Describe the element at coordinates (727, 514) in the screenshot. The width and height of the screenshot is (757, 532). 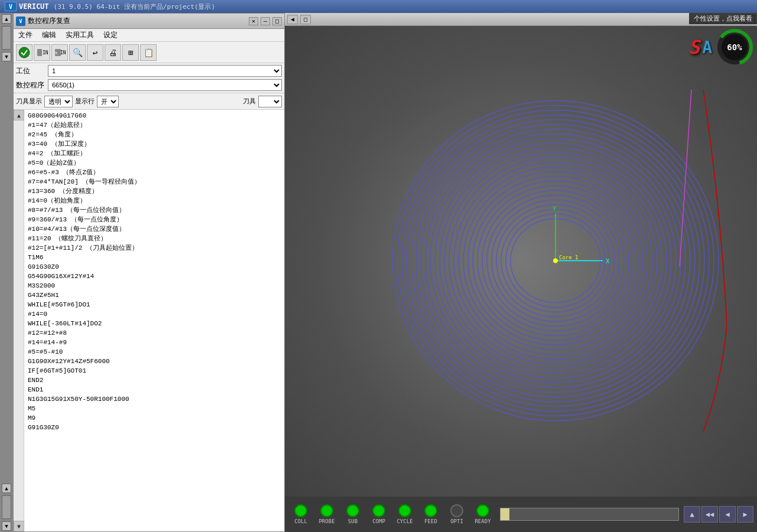
I see `nav-btn-back: ◀` at that location.